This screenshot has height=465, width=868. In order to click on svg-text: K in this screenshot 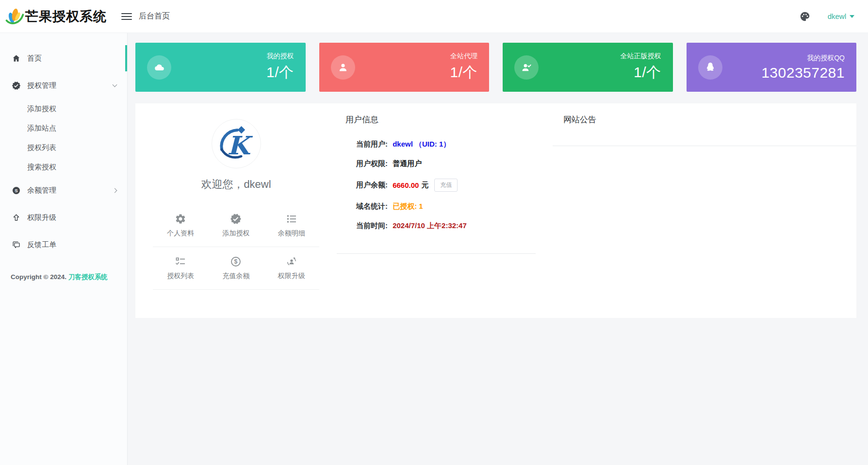, I will do `click(240, 146)`.